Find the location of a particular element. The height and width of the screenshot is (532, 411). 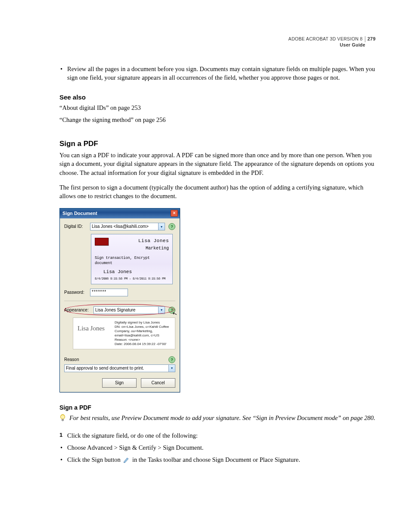

section-title: Sign a PDF is located at coordinates (218, 144).